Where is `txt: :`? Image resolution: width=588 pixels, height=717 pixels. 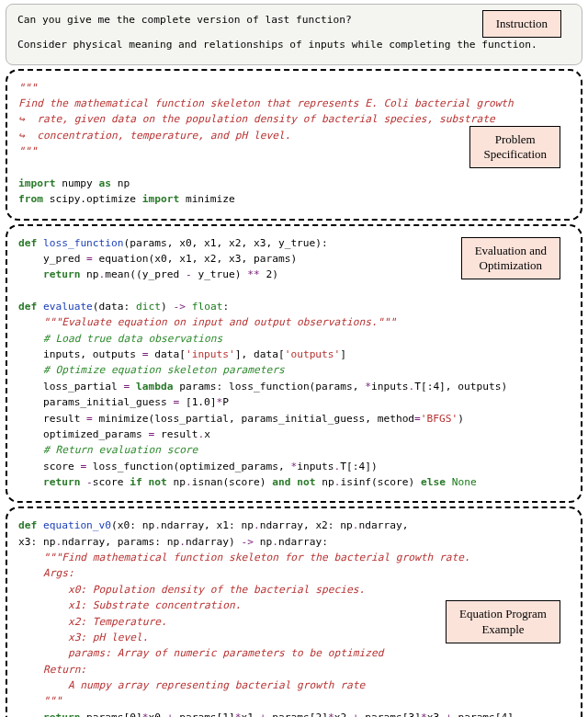
txt: : is located at coordinates (226, 307).